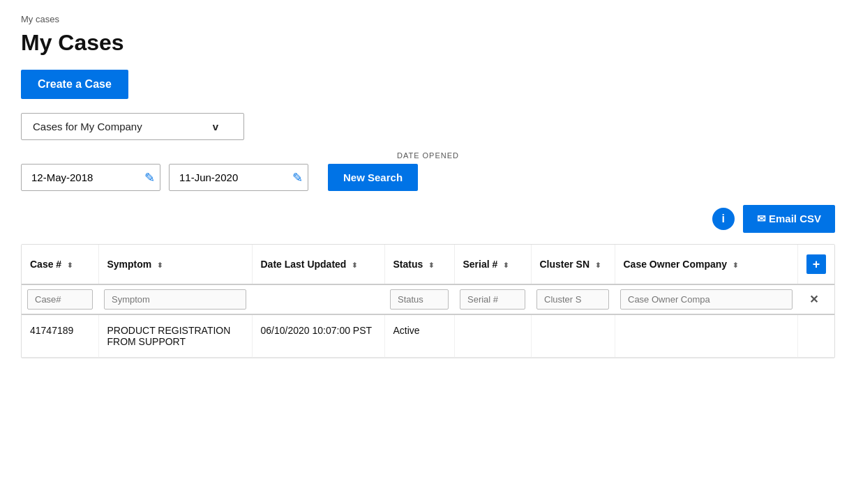 This screenshot has height=504, width=856. What do you see at coordinates (706, 300) in the screenshot?
I see `filter-owner-input` at bounding box center [706, 300].